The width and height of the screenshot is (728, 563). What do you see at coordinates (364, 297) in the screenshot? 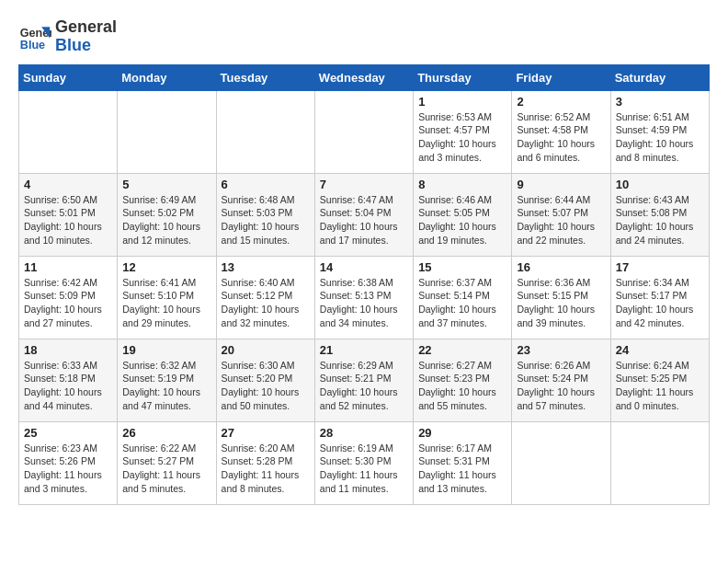
I see `calendar-week-3: 11Sunrise: 6:42 AM Sunset: 5:09 PM Dayli…` at bounding box center [364, 297].